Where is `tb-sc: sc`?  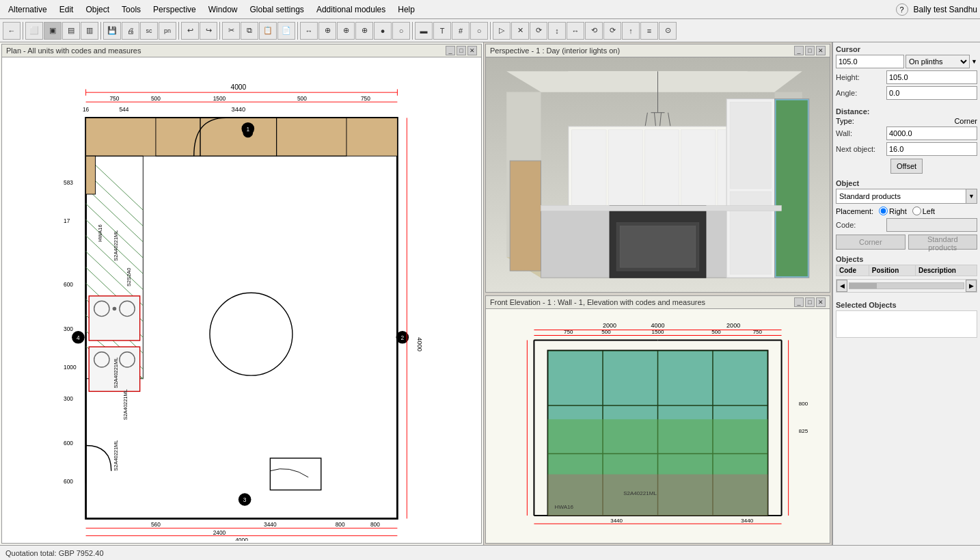 tb-sc: sc is located at coordinates (149, 31).